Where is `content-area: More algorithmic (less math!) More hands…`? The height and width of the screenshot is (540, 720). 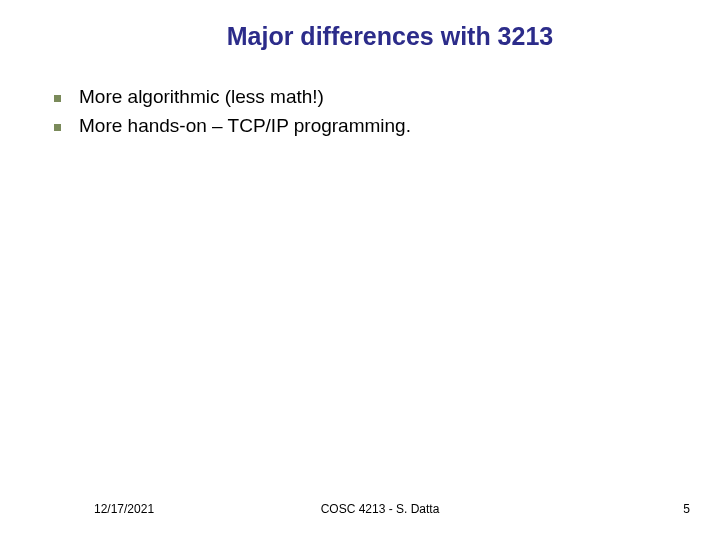 content-area: More algorithmic (less math!) More hands… is located at coordinates (367, 114).